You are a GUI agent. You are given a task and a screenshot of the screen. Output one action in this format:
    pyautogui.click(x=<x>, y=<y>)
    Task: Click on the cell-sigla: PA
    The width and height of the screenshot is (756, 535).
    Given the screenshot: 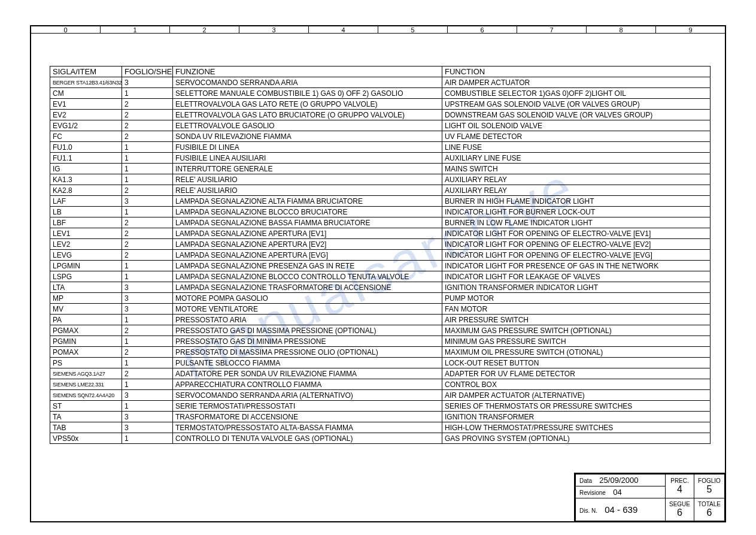 What is the action you would take?
    pyautogui.click(x=86, y=320)
    